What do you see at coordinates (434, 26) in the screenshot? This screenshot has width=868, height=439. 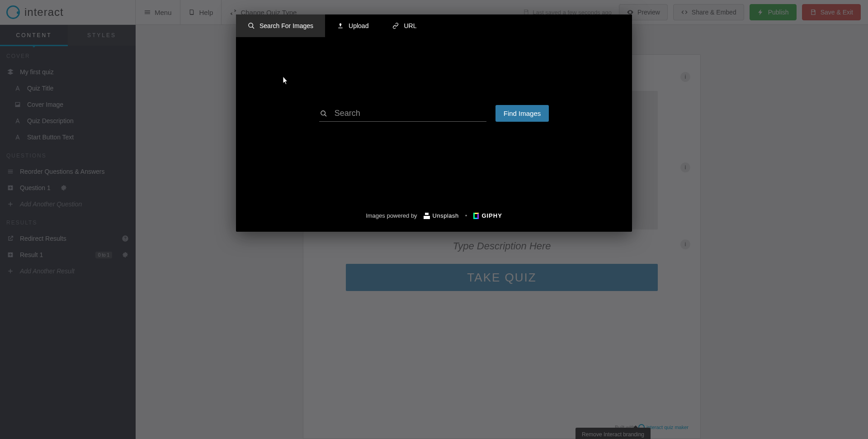 I see `modal-tabs: Search For Images Upload URL` at bounding box center [434, 26].